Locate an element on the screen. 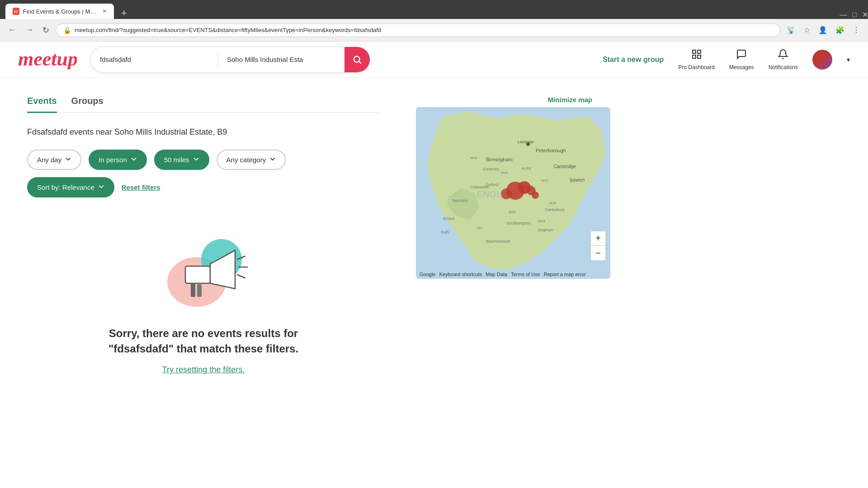 The width and height of the screenshot is (868, 488). browser-toolbar: ← → ↻ 🔒 meetup.com/find/?suggested=true&… is located at coordinates (434, 30).